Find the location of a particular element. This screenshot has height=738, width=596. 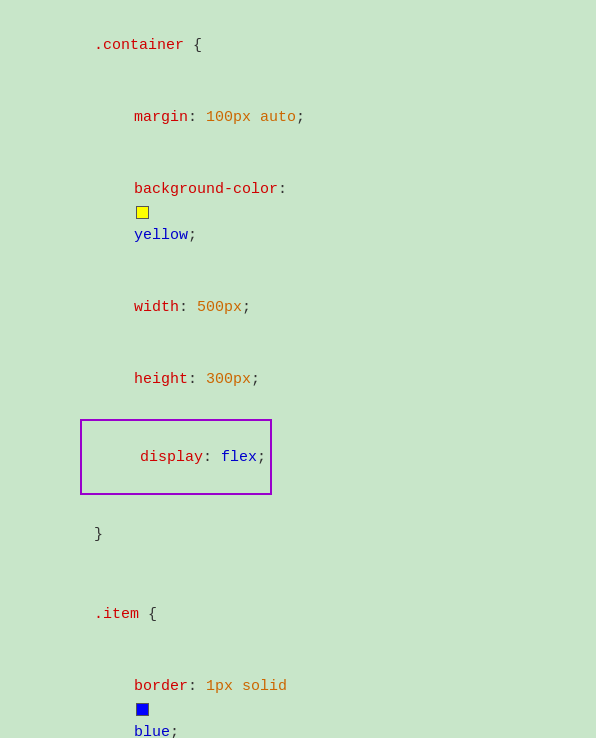

line-item-selector: .item { is located at coordinates (298, 615).